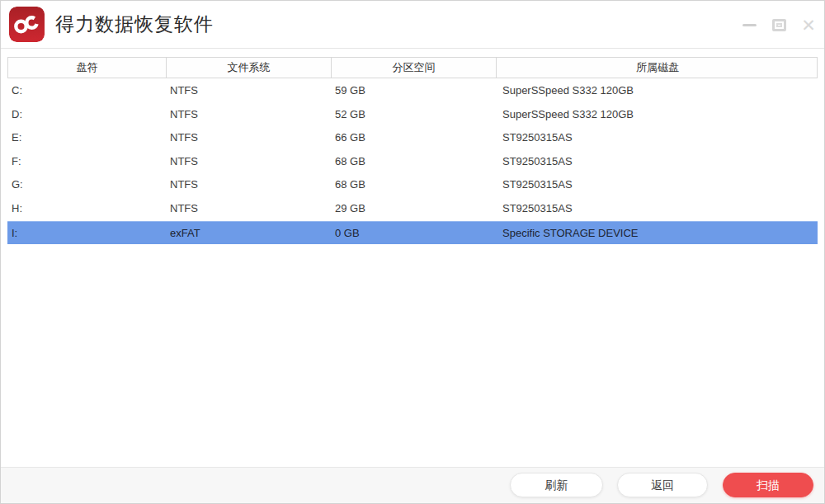  Describe the element at coordinates (414, 68) in the screenshot. I see `header-cell-space: 分区空间` at that location.